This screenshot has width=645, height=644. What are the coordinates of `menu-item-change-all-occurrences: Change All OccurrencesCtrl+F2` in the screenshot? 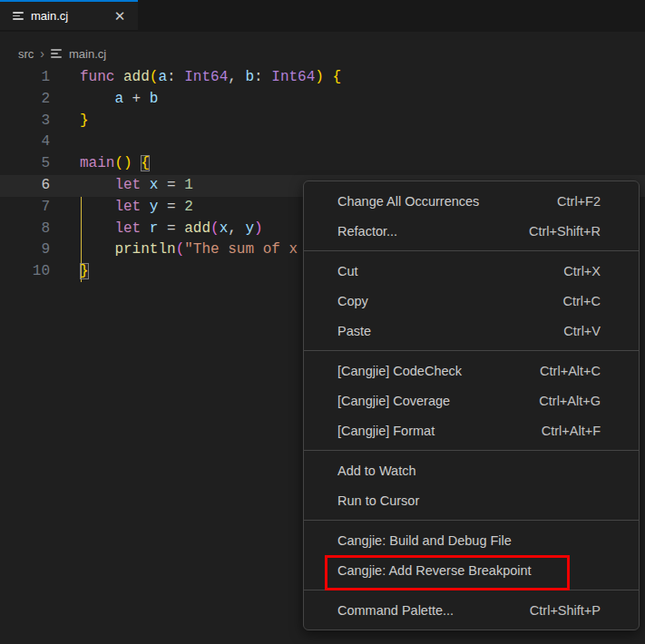 It's located at (472, 201).